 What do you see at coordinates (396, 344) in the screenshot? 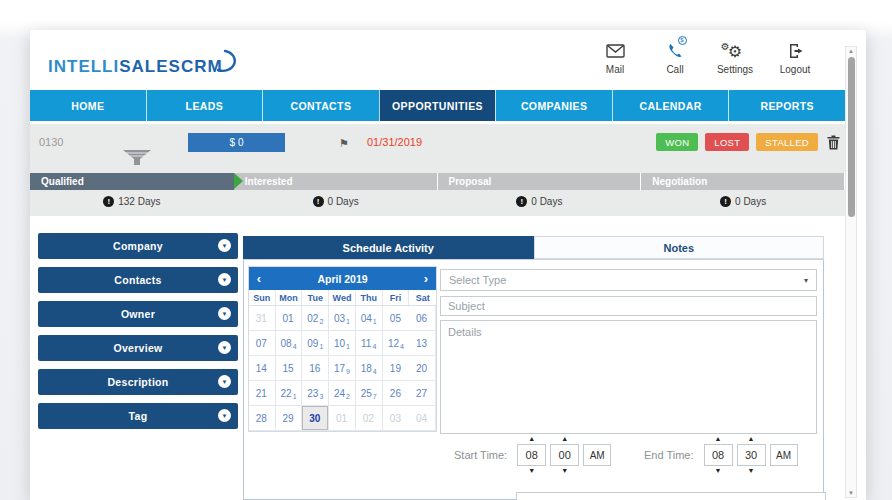
I see `calendar-day: 124` at bounding box center [396, 344].